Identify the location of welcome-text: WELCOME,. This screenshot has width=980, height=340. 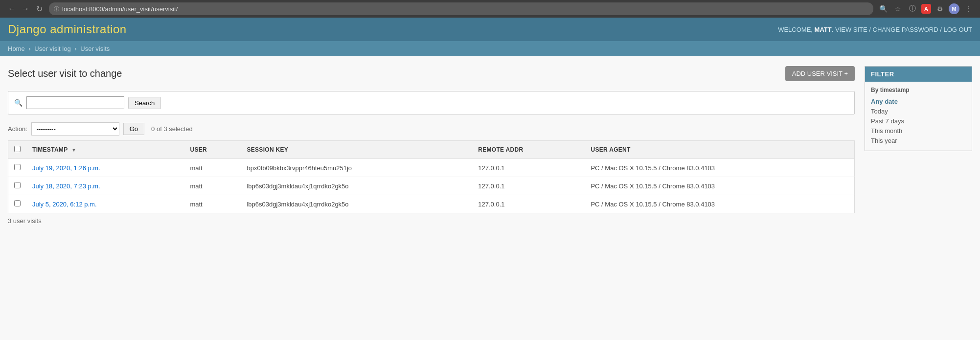
(796, 29).